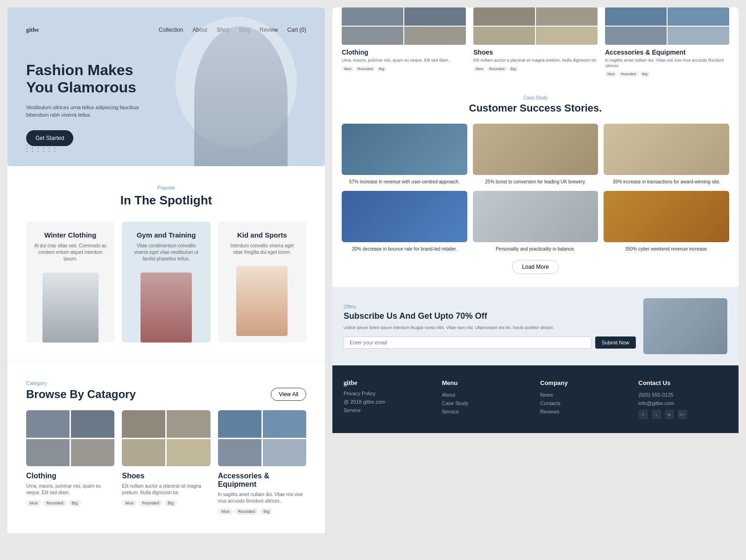 The image size is (746, 560). I want to click on top-cat-accessories: Accessories & Equipment In sagittis amet…, so click(667, 42).